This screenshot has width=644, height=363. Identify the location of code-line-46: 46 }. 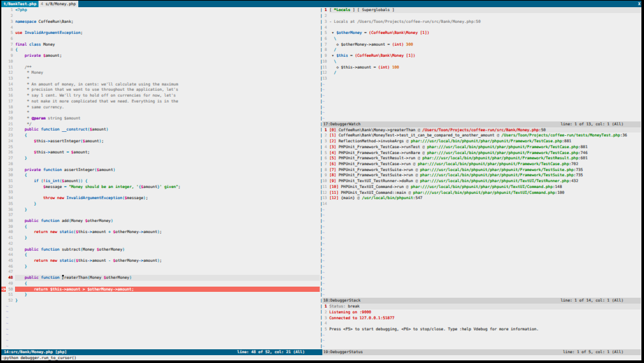
(161, 266).